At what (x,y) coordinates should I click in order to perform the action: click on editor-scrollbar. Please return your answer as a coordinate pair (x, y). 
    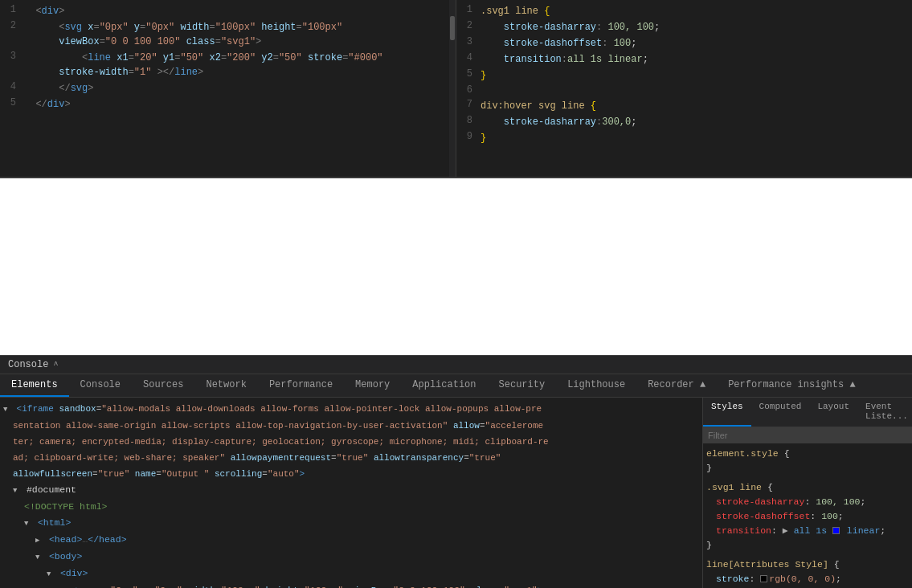
    Looking at the image, I should click on (452, 88).